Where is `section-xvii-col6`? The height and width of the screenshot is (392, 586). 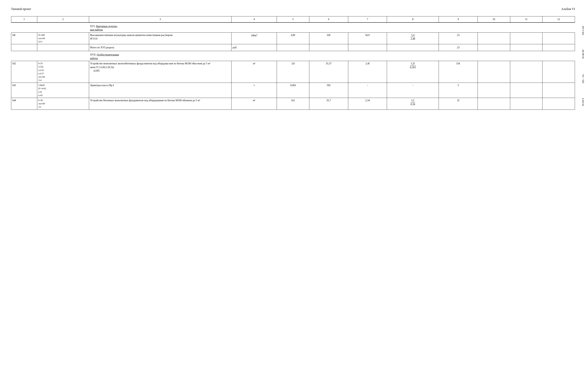
section-xvii-col6 is located at coordinates (329, 56).